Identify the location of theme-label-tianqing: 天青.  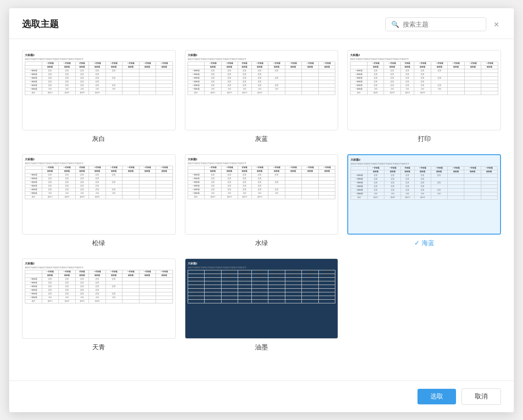
(99, 347).